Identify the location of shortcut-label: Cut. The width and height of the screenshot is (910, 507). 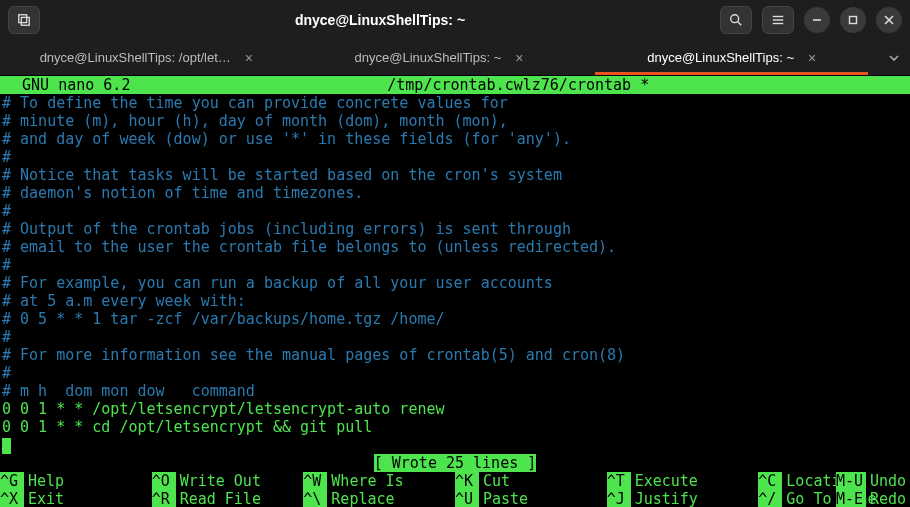
(494, 481).